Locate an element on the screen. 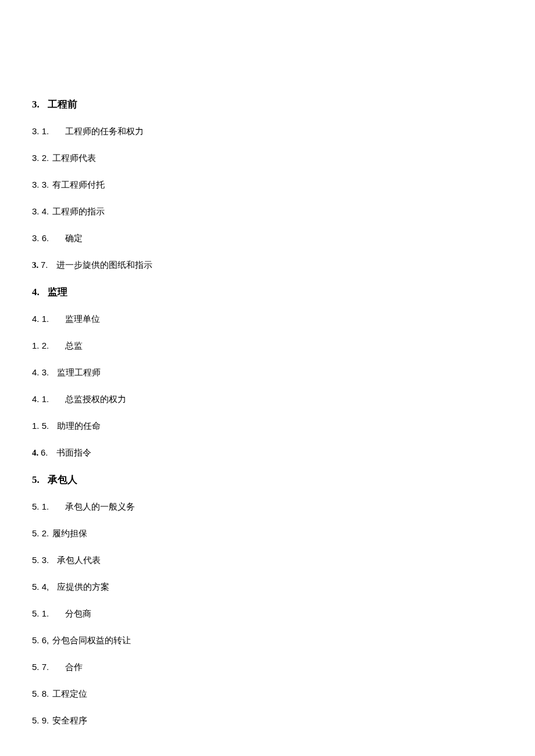 This screenshot has width=535, height=756. toc-item: 5. 8.工程定位 is located at coordinates (268, 694).